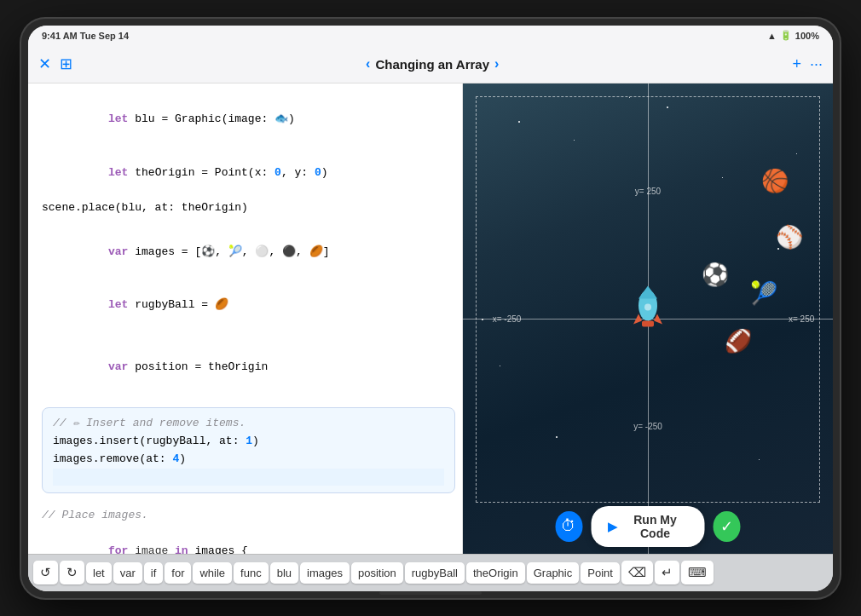 This screenshot has width=861, height=616. What do you see at coordinates (249, 460) in the screenshot?
I see `code-remove: images.remove(at: 4)` at bounding box center [249, 460].